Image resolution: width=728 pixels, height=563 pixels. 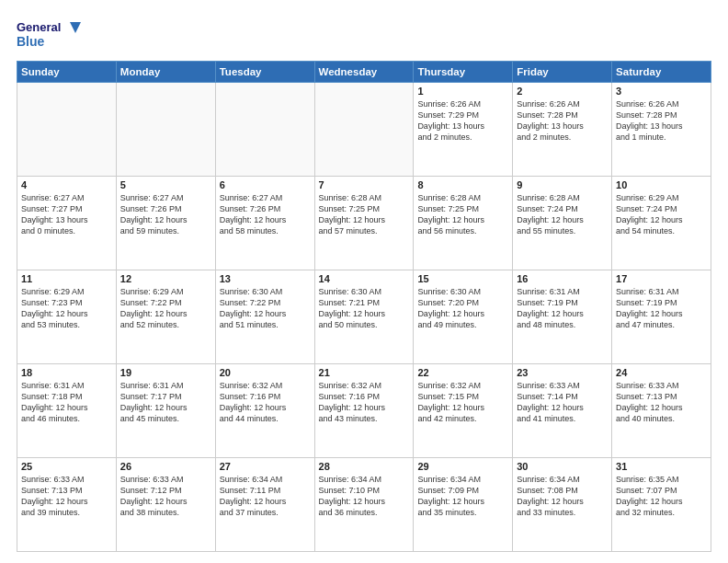 What do you see at coordinates (67, 411) in the screenshot?
I see `calendar-cell: 18Sunrise: 6:31 AM Sunset: 7:18 PM Dayli…` at bounding box center [67, 411].